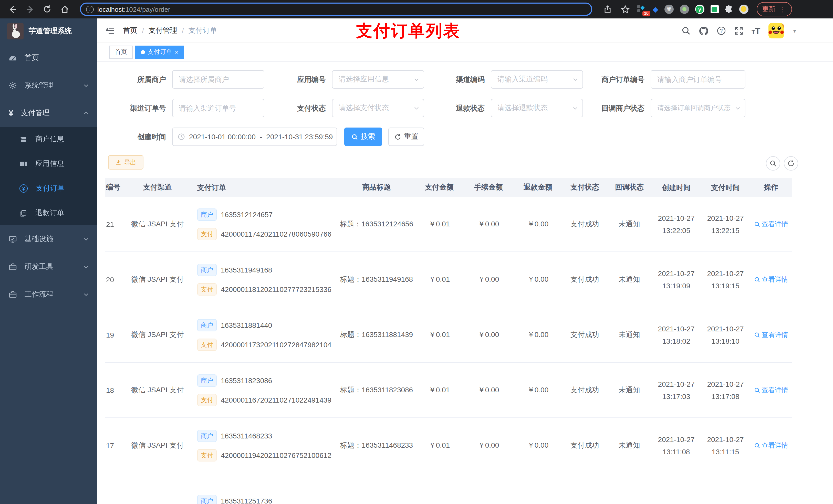 This screenshot has width=833, height=504. I want to click on home-icon, so click(65, 9).